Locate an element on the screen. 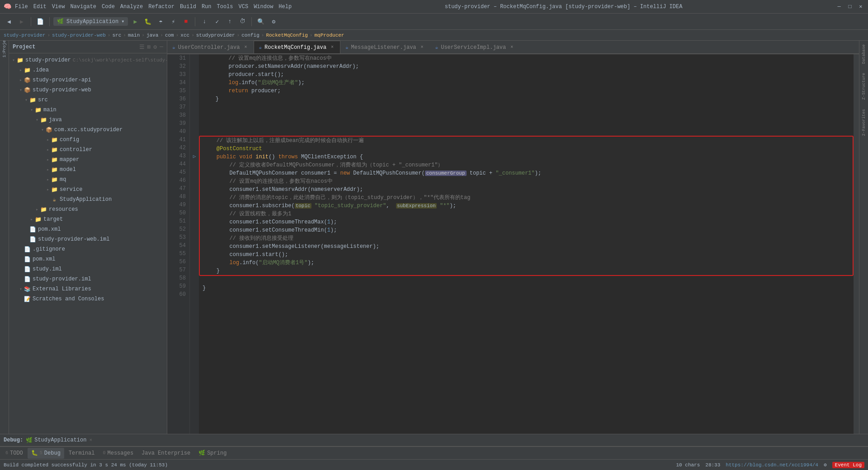  tree-mapper: ▸ 📁 mapper is located at coordinates (88, 160).